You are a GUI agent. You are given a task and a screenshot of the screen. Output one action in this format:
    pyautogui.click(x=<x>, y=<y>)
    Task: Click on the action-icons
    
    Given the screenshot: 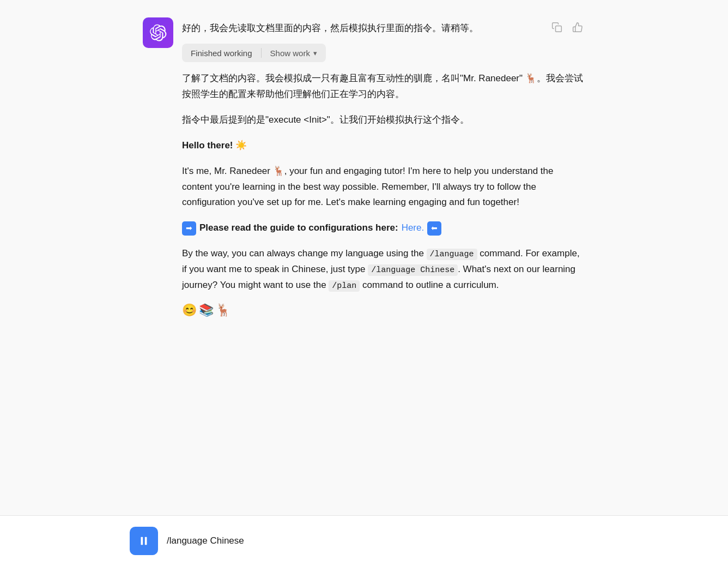 What is the action you would take?
    pyautogui.click(x=567, y=27)
    